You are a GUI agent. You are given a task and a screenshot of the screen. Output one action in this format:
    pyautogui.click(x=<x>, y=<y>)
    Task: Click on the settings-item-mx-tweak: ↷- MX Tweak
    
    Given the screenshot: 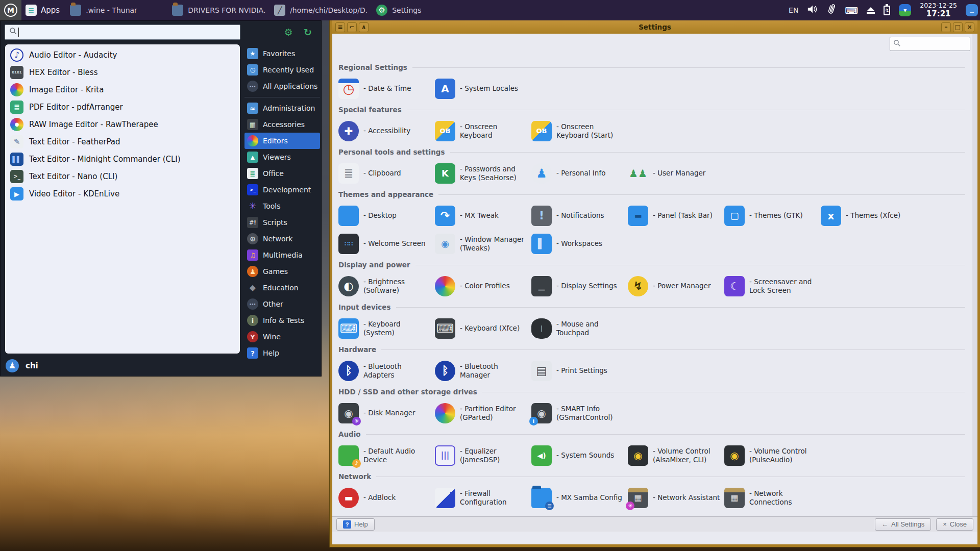 What is the action you would take?
    pyautogui.click(x=483, y=215)
    